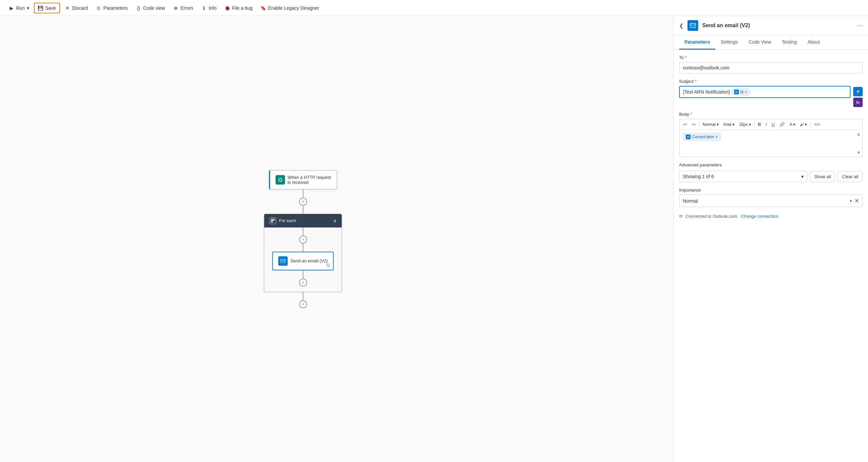 This screenshot has width=868, height=462. I want to click on format-dropdown: Normal ▾, so click(711, 124).